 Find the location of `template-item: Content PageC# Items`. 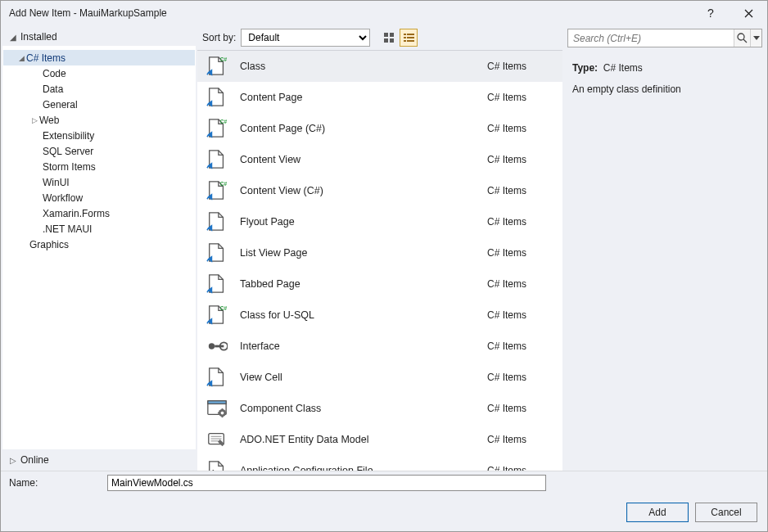

template-item: Content PageC# Items is located at coordinates (380, 97).